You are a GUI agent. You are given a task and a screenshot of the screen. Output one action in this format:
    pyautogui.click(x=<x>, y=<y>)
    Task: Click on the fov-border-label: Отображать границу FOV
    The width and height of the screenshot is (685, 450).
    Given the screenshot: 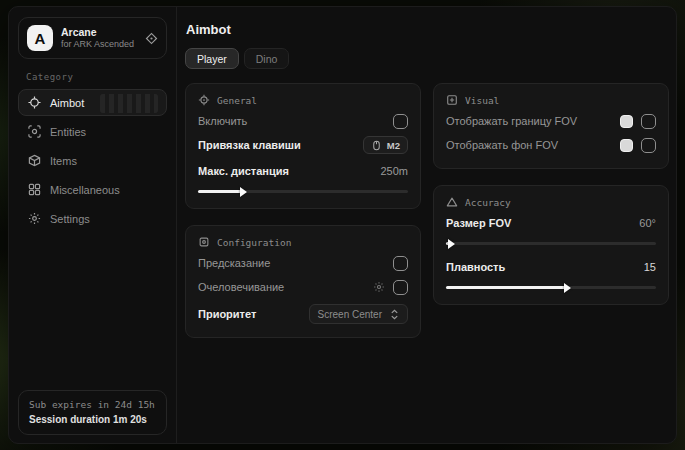 What is the action you would take?
    pyautogui.click(x=512, y=121)
    